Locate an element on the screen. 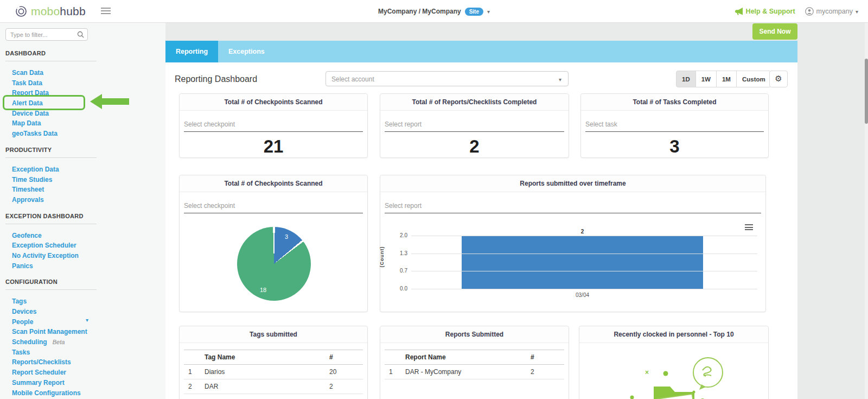 This screenshot has height=399, width=868. sidebar-item-label: Mobile Configurations is located at coordinates (47, 393).